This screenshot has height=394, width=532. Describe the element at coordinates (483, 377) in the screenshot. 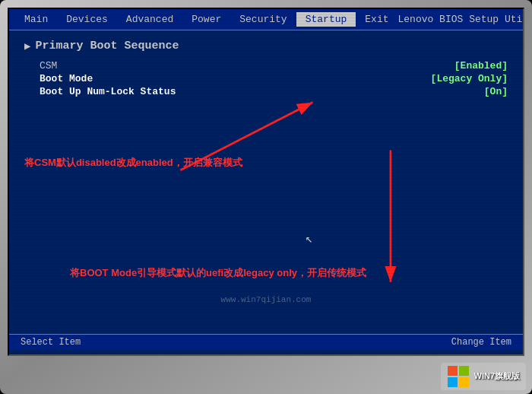

I see `win7-badge: WIN7旗舰版` at that location.